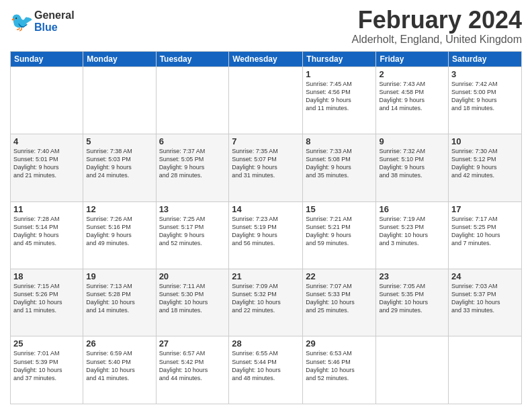  I want to click on day-info: Sunrise: 7:07 AM Sunset: 5:33 PM Dayligh…, so click(339, 298).